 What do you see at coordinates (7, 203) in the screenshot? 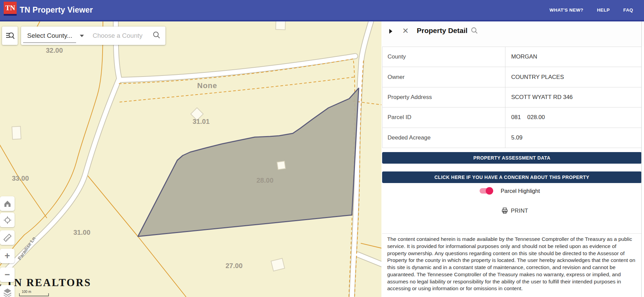
I see `home-button` at bounding box center [7, 203].